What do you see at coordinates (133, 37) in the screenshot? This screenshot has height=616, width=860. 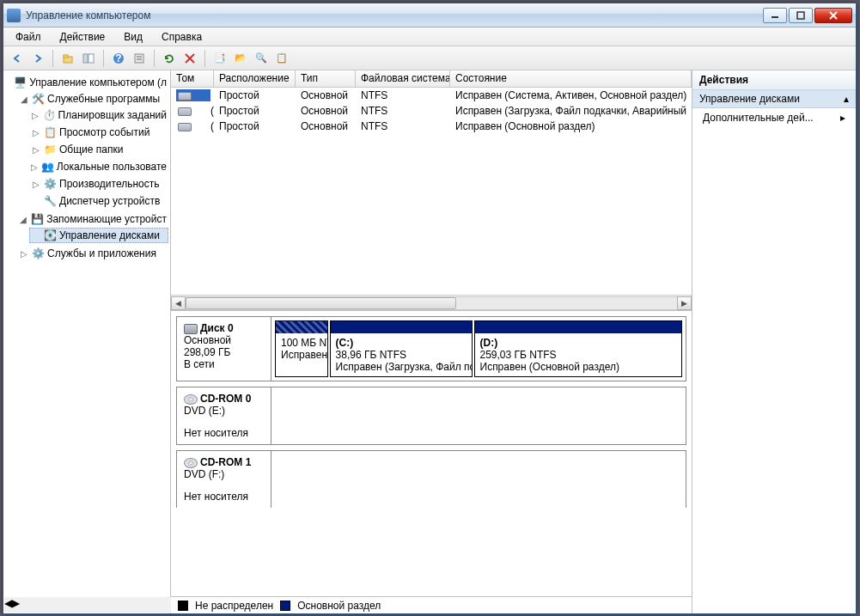 I see `menu-view: Вид` at bounding box center [133, 37].